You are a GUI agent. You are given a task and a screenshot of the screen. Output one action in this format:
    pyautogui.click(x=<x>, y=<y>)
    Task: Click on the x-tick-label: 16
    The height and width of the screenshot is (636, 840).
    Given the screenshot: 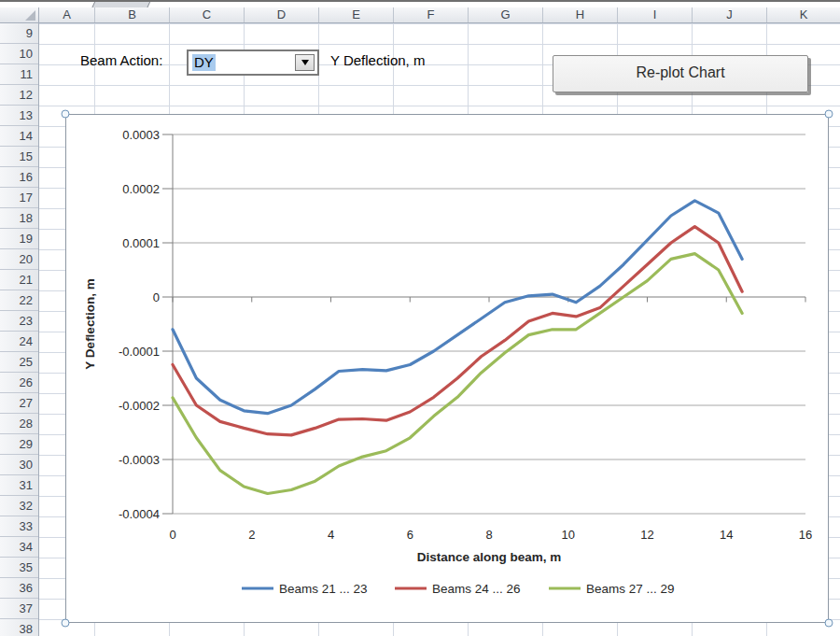 What is the action you would take?
    pyautogui.click(x=805, y=534)
    